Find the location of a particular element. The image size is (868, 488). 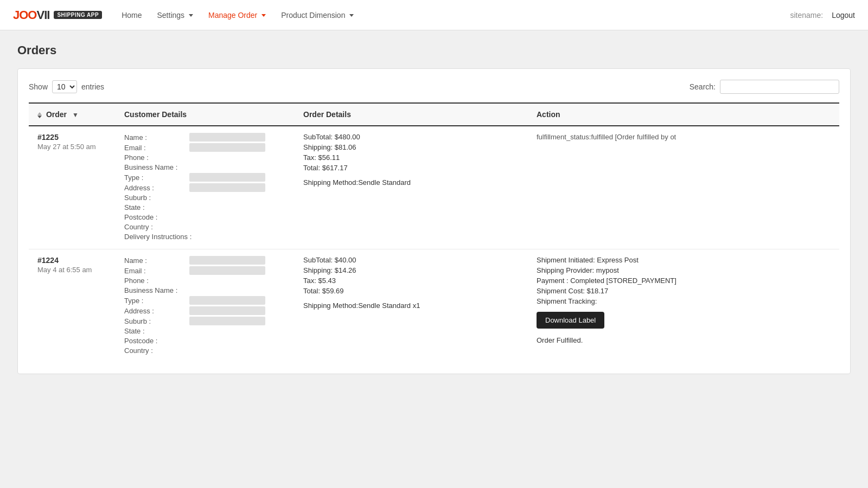

navbar-right: sitename: Logout is located at coordinates (822, 15).